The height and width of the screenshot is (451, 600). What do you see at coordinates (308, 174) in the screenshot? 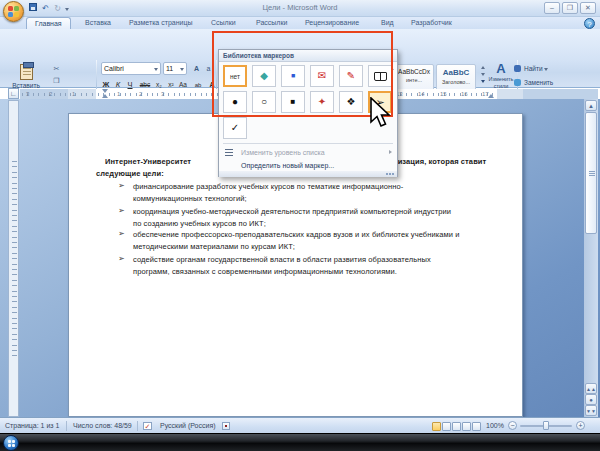
I see `dropdown-resize-grip` at bounding box center [308, 174].